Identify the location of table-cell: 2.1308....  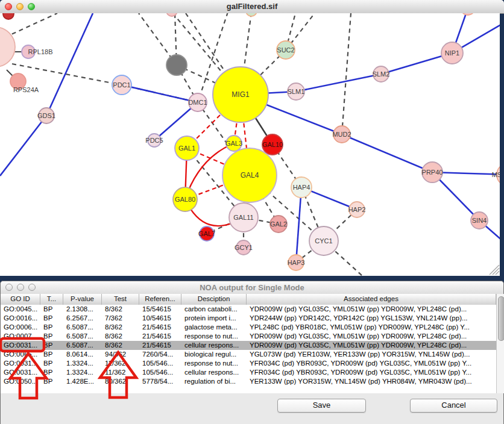
(83, 310).